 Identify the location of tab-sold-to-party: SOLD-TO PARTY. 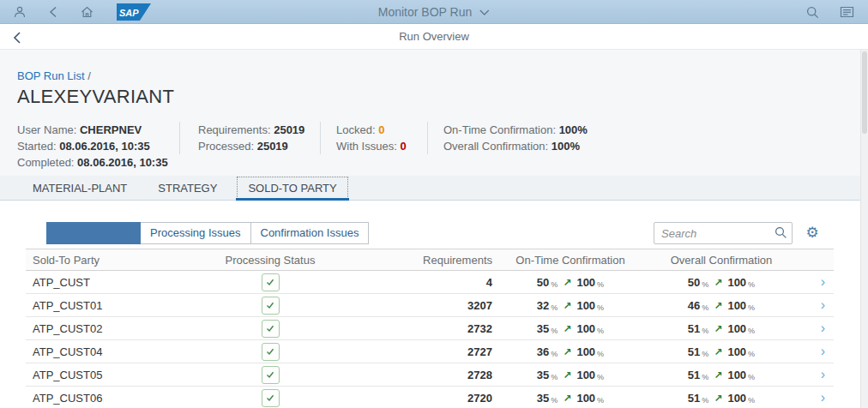
(292, 188).